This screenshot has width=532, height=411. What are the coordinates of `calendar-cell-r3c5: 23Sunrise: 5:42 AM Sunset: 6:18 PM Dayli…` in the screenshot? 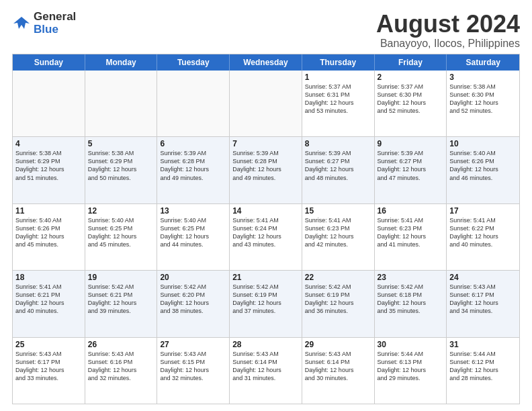 It's located at (411, 304).